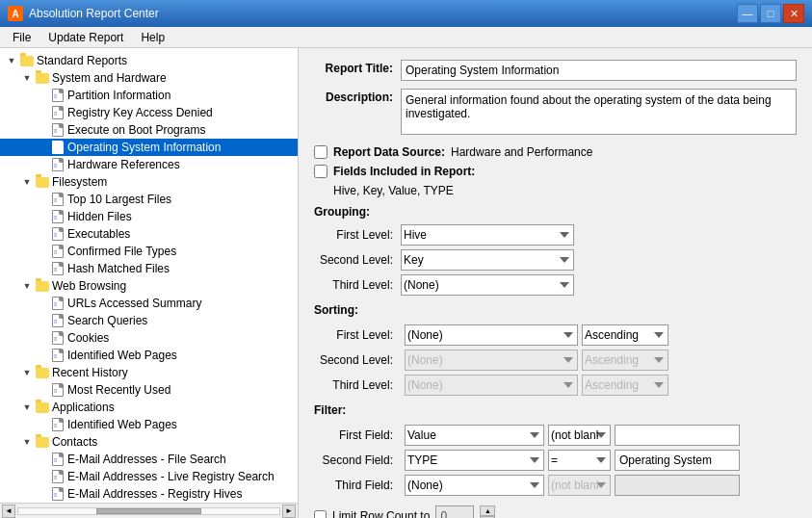 The width and height of the screenshot is (812, 518). What do you see at coordinates (599, 70) in the screenshot?
I see `report-title-input` at bounding box center [599, 70].